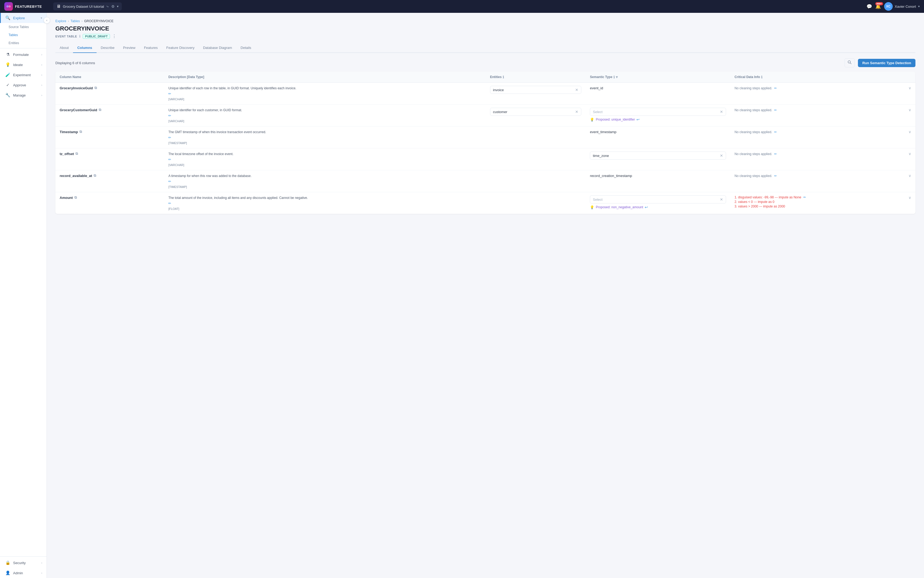 The width and height of the screenshot is (924, 578). I want to click on cleaning-edit-icon-3: ✏, so click(776, 132).